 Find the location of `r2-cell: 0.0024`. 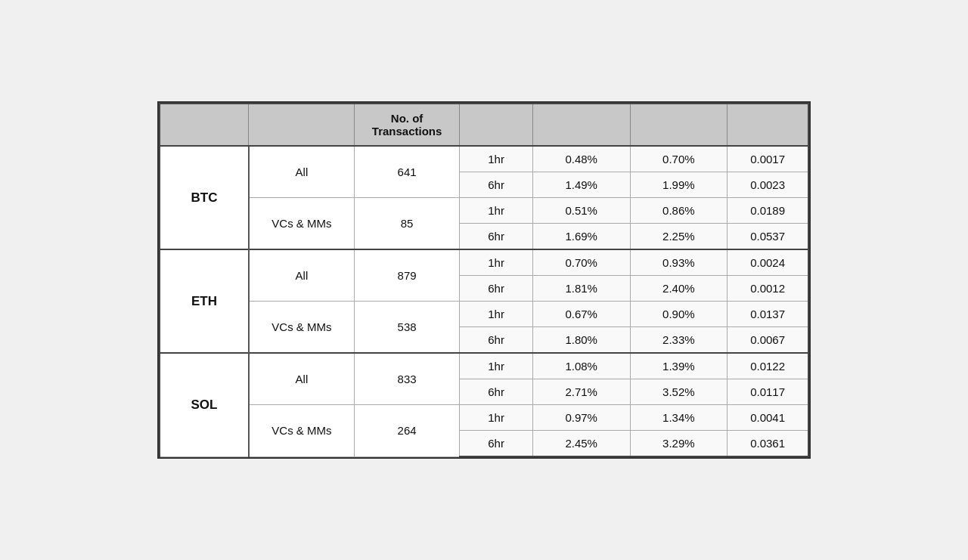

r2-cell: 0.0024 is located at coordinates (768, 263).